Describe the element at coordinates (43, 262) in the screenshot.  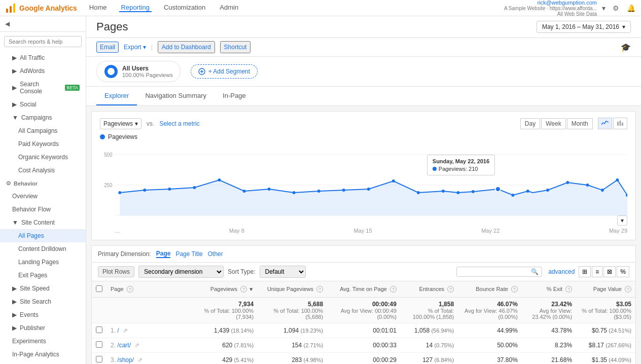
I see `sidebar-item-landing-pages: Landing Pages` at that location.